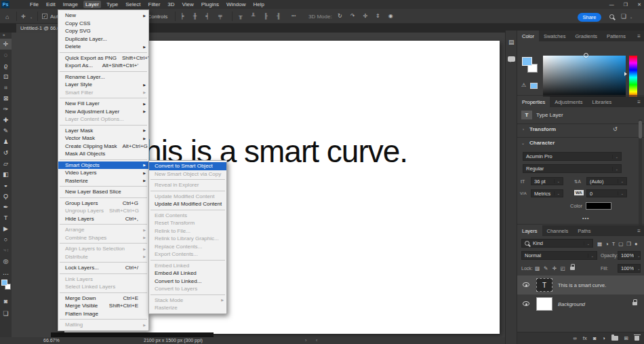  I want to click on type-layer-thumbnail: T, so click(544, 285).